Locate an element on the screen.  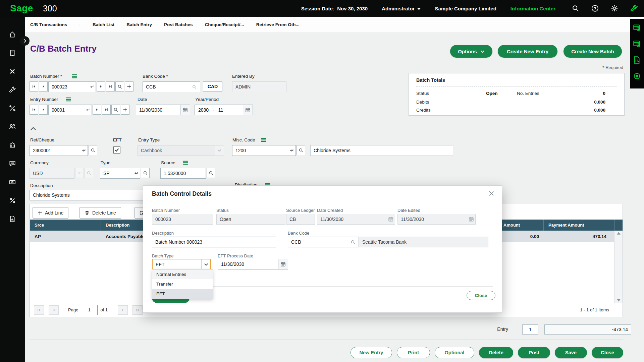
window-add-icon is located at coordinates (637, 44).